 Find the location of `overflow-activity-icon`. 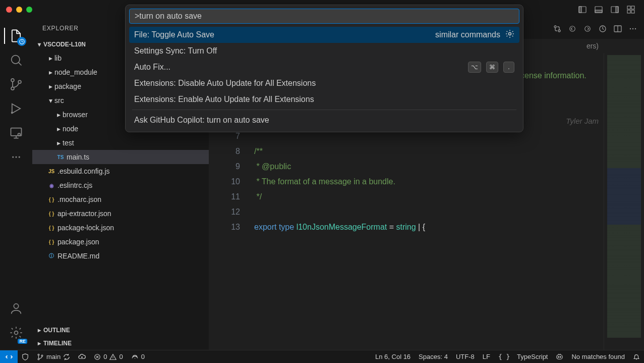

overflow-activity-icon is located at coordinates (16, 157).